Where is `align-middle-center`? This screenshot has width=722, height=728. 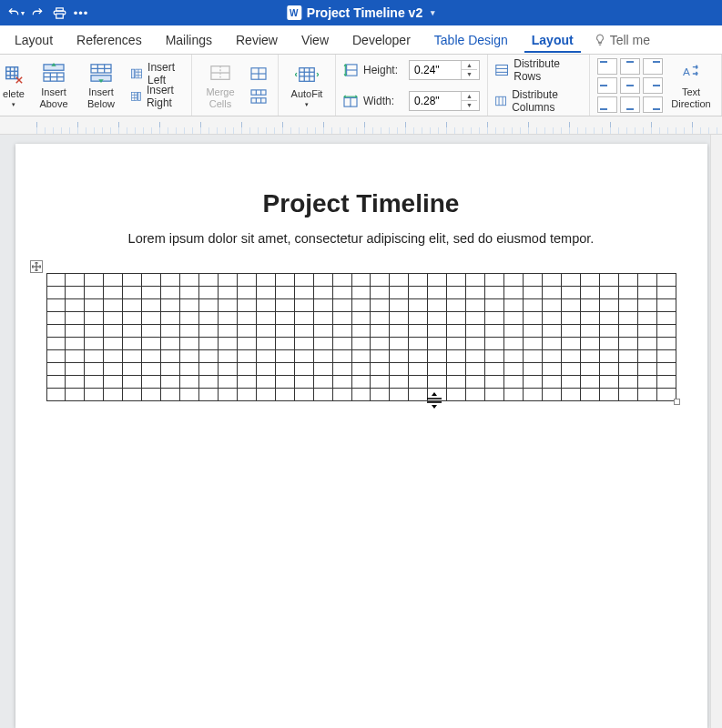
align-middle-center is located at coordinates (630, 86).